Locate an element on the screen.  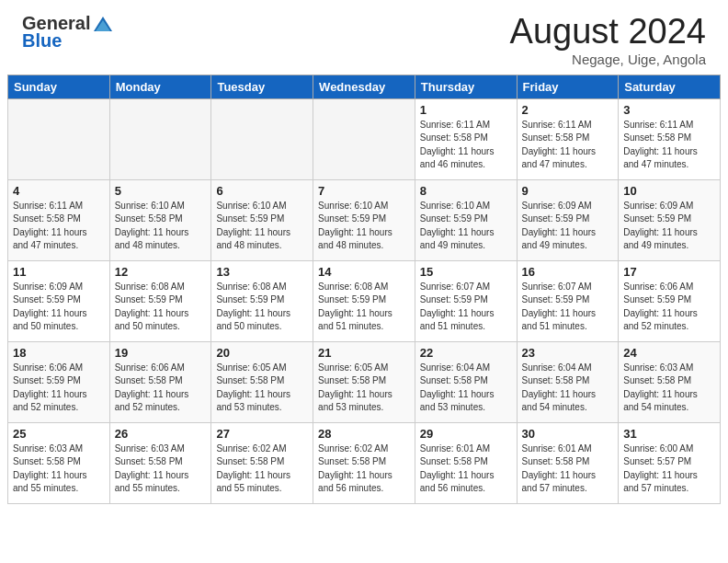
calendar-day-8: 8Sunrise: 6:10 AMSunset: 5:59 PMDaylight… is located at coordinates (465, 220).